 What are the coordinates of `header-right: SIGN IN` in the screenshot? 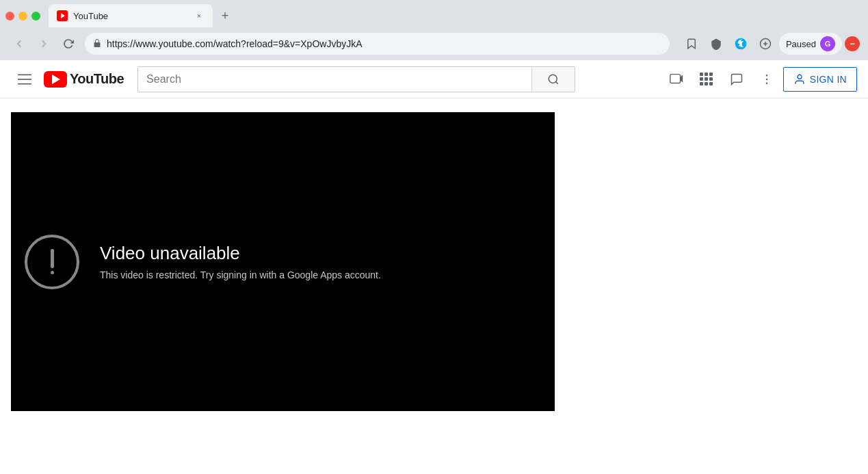 It's located at (760, 79).